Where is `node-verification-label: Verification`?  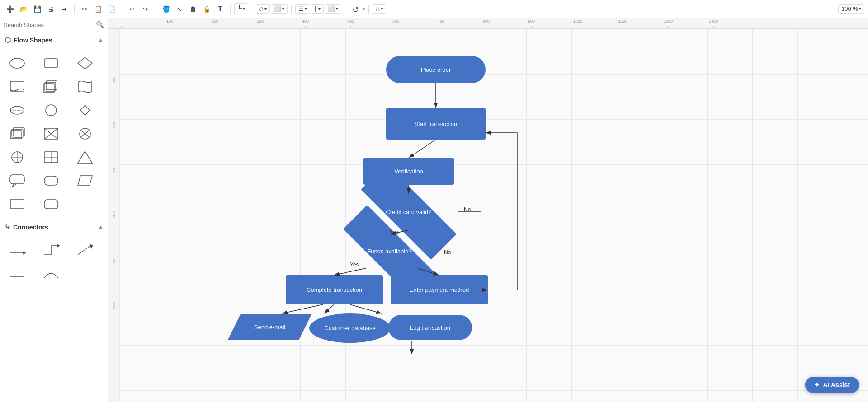 node-verification-label: Verification is located at coordinates (409, 172).